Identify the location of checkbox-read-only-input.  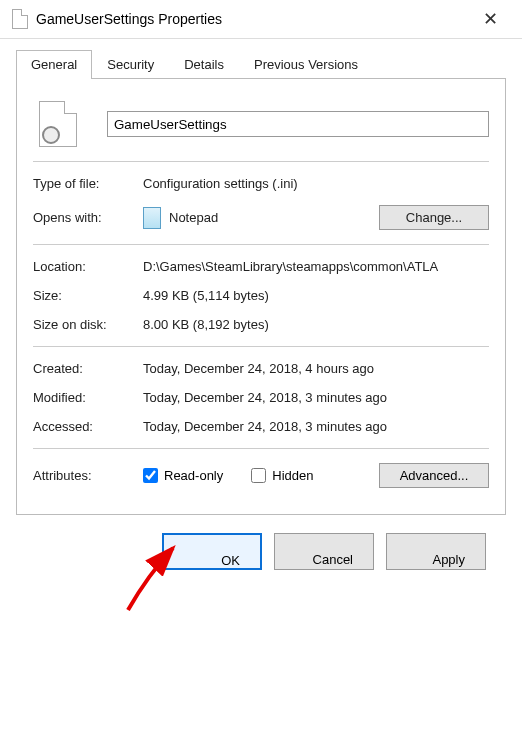
(150, 476).